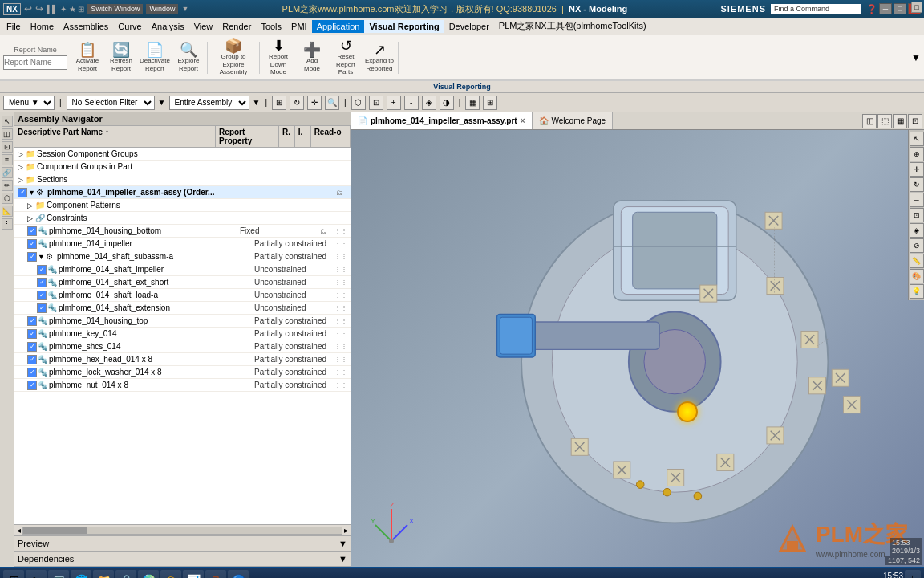  I want to click on rt-view-btn: ◈, so click(917, 230).